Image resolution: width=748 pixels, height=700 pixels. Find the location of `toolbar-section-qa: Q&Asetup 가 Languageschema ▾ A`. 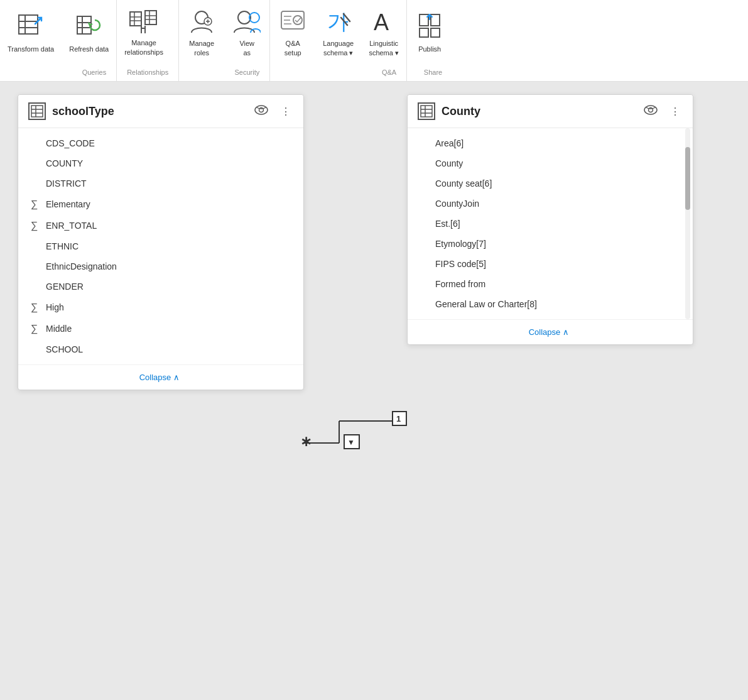

toolbar-section-qa: Q&Asetup 가 Languageschema ▾ A is located at coordinates (339, 40).